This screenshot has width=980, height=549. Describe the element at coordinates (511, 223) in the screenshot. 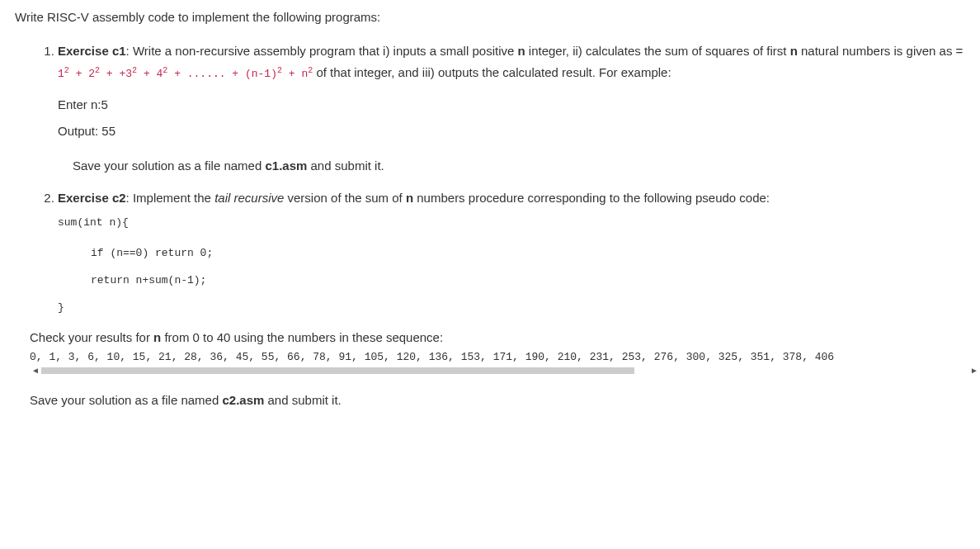

I see `code-l1: sum(int n){` at that location.